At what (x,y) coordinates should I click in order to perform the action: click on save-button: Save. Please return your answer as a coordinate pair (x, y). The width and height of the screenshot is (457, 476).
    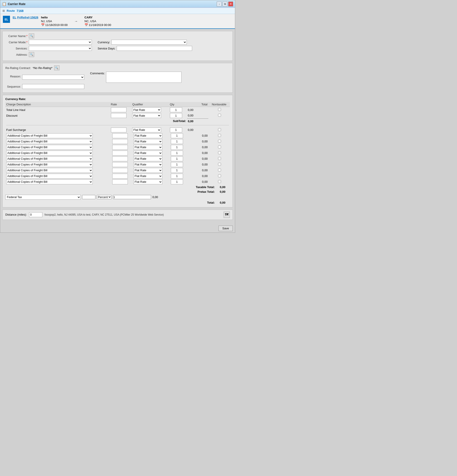
    Looking at the image, I should click on (225, 228).